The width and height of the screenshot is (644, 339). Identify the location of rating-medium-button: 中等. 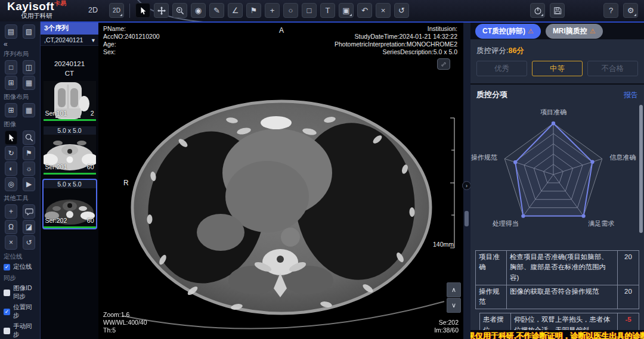
(557, 69).